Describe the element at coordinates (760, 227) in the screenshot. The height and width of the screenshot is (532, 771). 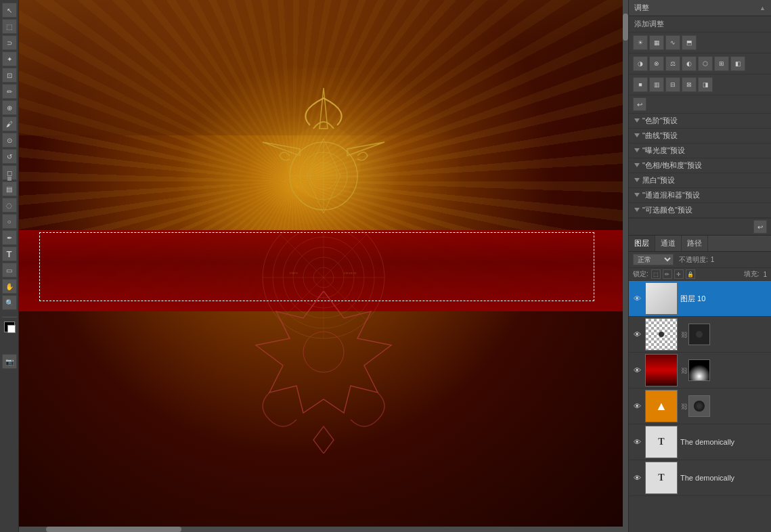
I see `expand-adjustments-btn: ↩` at that location.